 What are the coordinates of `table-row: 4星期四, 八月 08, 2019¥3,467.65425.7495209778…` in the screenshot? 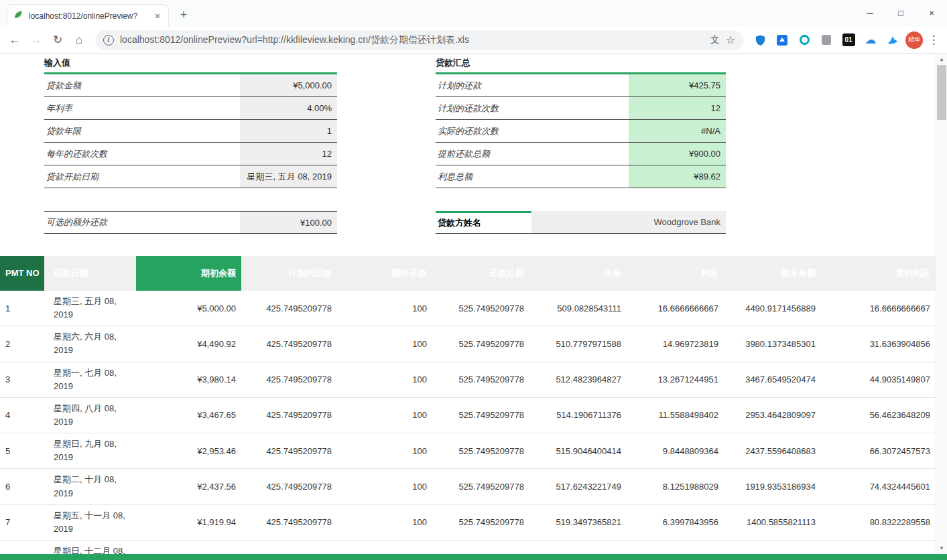 It's located at (468, 415).